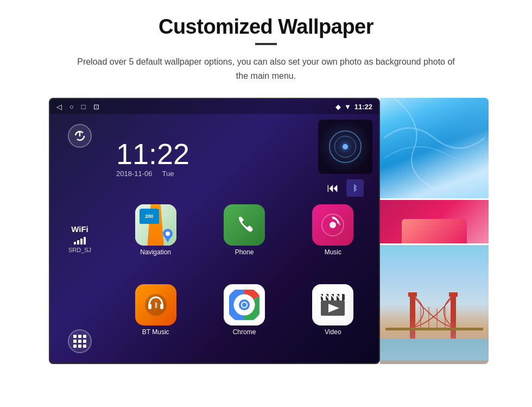  I want to click on wallpaper-thumbnails, so click(434, 231).